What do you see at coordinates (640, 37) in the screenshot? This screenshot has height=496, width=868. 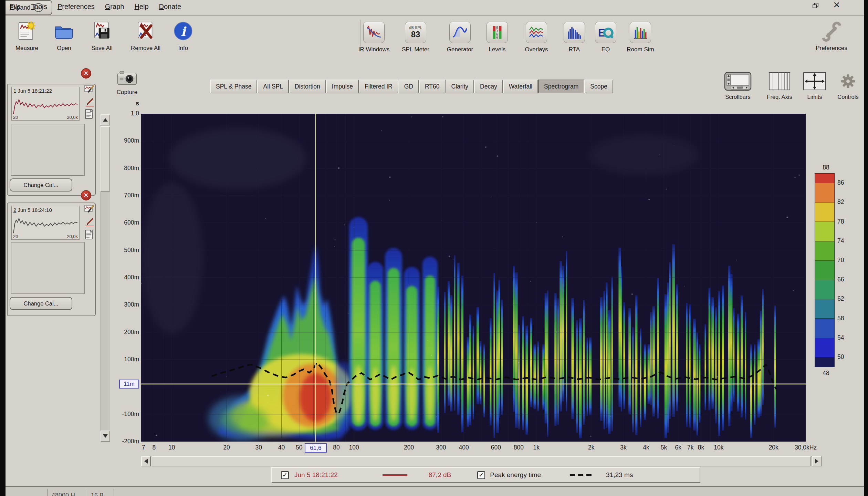 I see `room-sim-button: Room Sim` at bounding box center [640, 37].